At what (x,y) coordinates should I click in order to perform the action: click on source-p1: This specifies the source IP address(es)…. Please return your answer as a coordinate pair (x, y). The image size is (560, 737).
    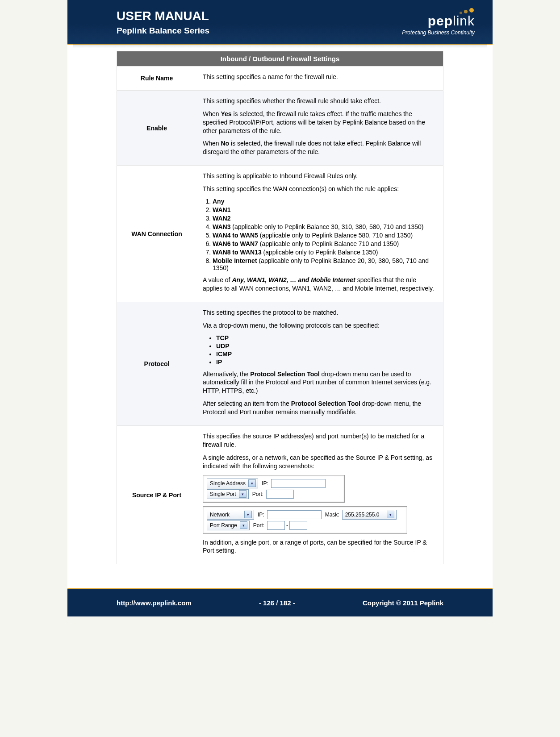
    Looking at the image, I should click on (320, 441).